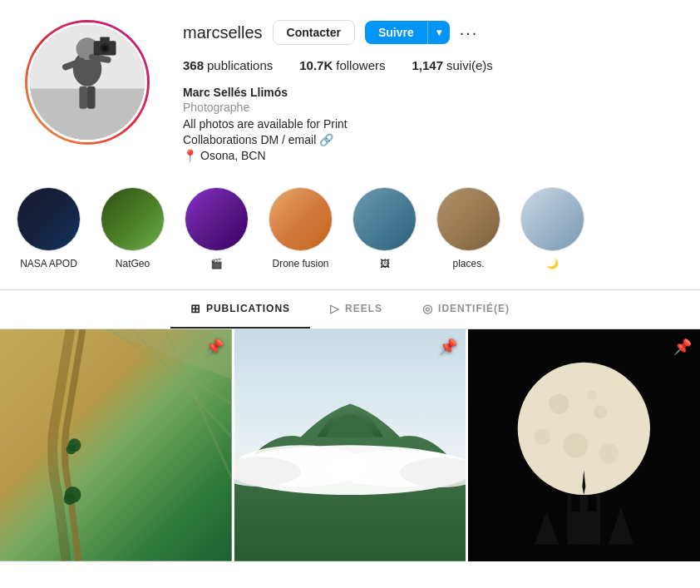 The image size is (700, 588). I want to click on following-count: 1,147, so click(427, 65).